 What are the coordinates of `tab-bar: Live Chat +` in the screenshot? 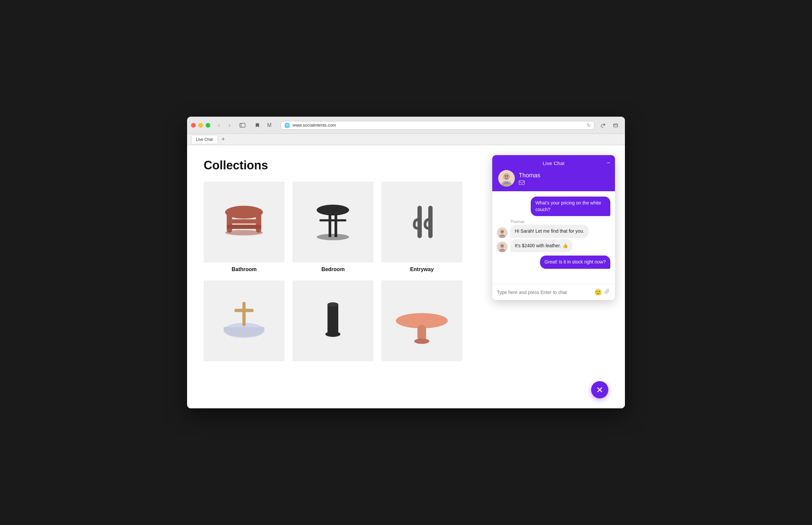 It's located at (406, 140).